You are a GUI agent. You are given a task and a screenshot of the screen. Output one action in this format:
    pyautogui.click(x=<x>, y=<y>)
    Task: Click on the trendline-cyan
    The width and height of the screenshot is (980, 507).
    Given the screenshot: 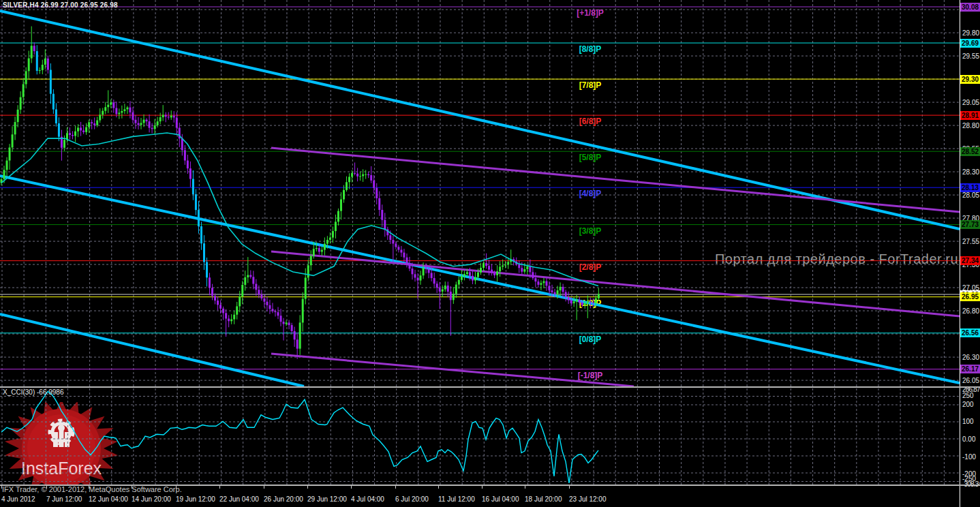 What is the action you would take?
    pyautogui.click(x=152, y=350)
    